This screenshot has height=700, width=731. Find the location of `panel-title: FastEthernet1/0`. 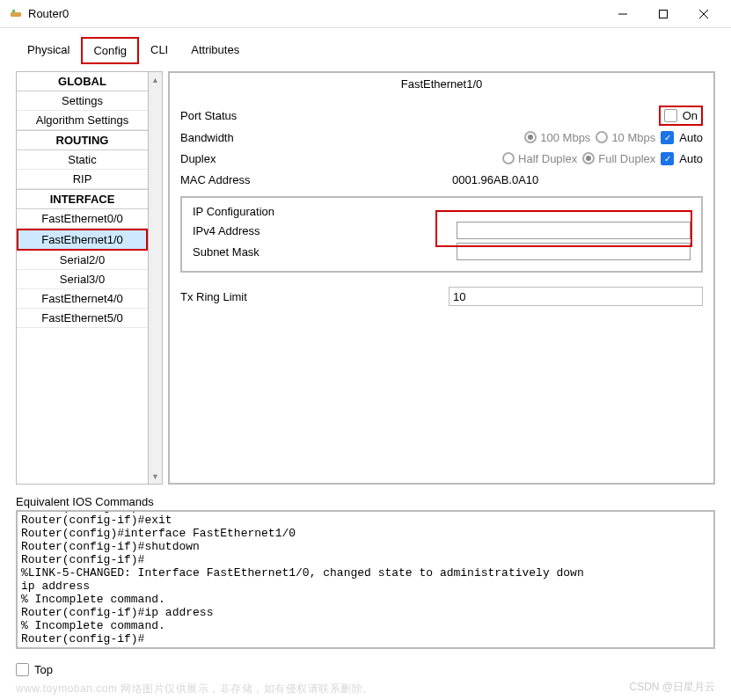

panel-title: FastEthernet1/0 is located at coordinates (442, 84).